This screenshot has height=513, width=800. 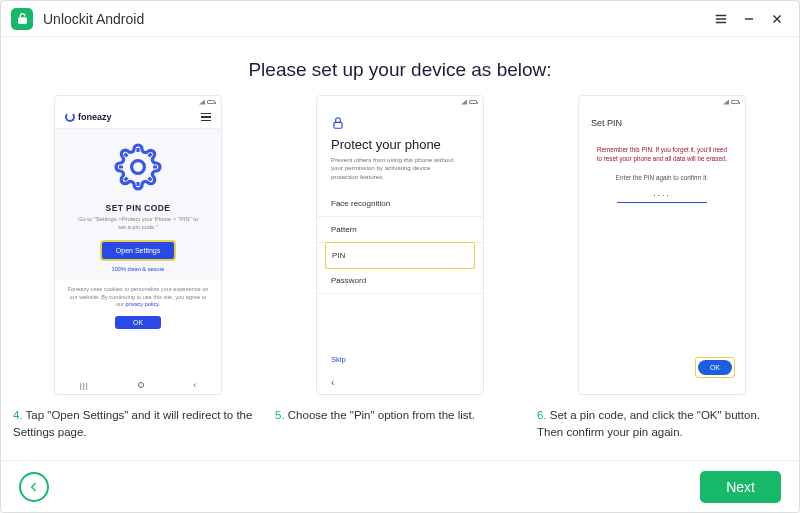 What do you see at coordinates (400, 486) in the screenshot?
I see `footer-bar: Next` at bounding box center [400, 486].